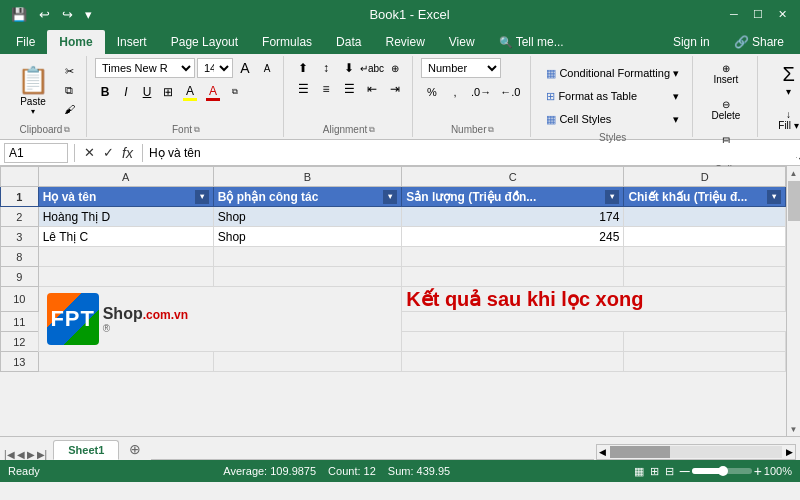 This screenshot has width=800, height=500. I want to click on zoom-in-button: +, so click(758, 471).